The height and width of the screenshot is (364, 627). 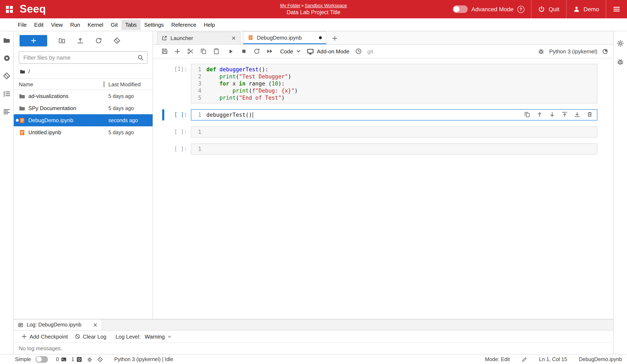 What do you see at coordinates (75, 25) in the screenshot?
I see `menu-run: Run` at bounding box center [75, 25].